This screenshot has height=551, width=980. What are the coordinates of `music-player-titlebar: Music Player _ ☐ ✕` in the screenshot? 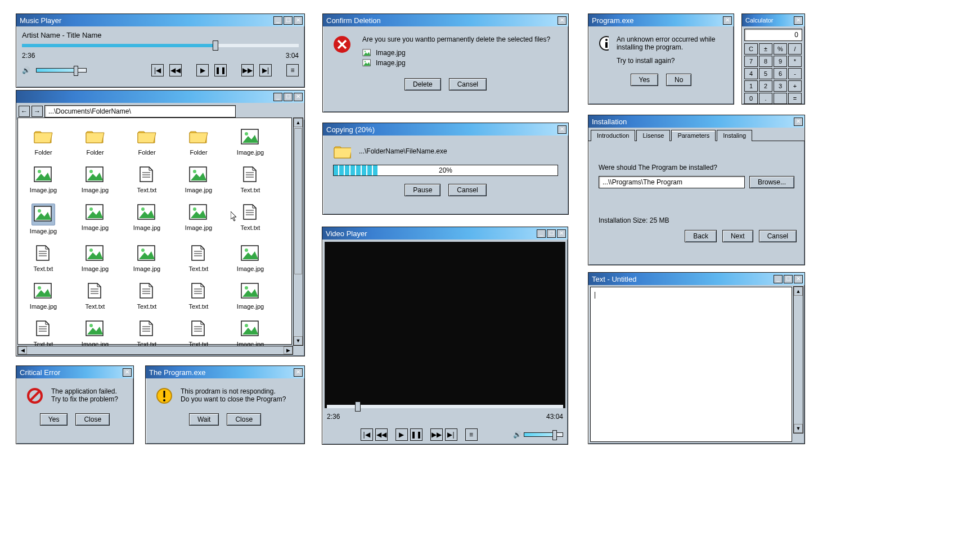 It's located at (160, 20).